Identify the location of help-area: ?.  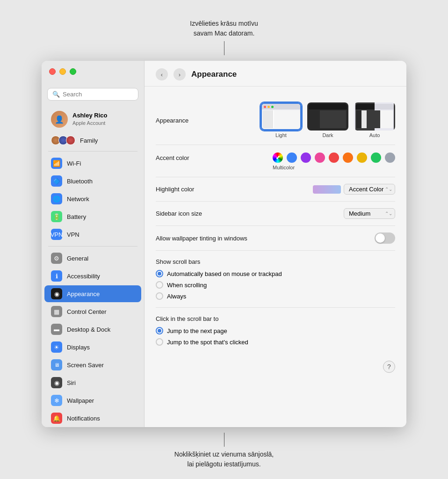
(275, 367).